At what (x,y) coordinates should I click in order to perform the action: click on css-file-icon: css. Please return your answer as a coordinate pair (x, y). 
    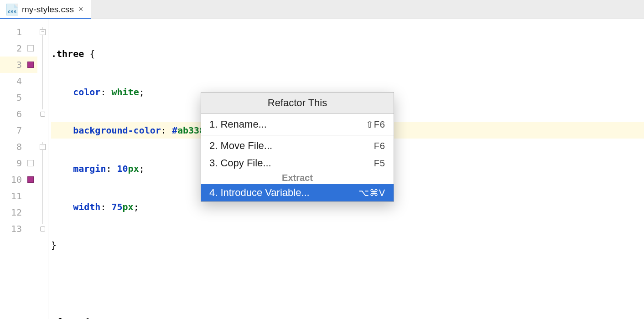
    Looking at the image, I should click on (12, 10).